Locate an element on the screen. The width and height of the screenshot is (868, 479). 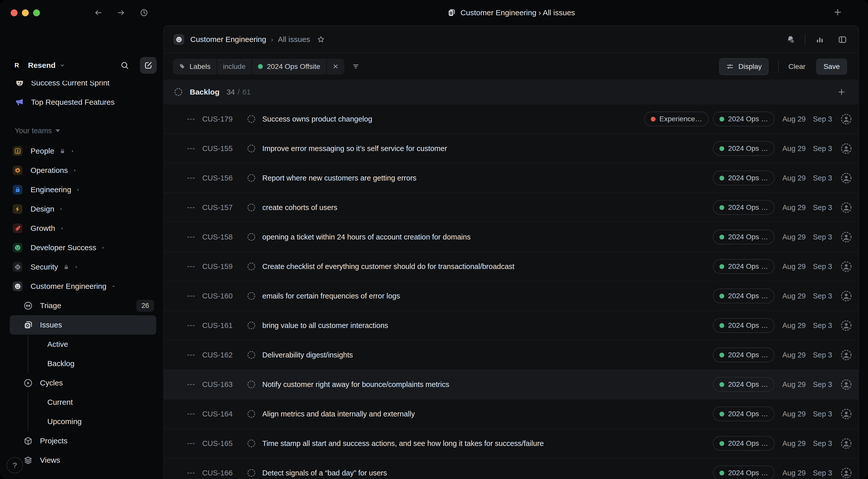
team-item: Engineering is located at coordinates (83, 190).